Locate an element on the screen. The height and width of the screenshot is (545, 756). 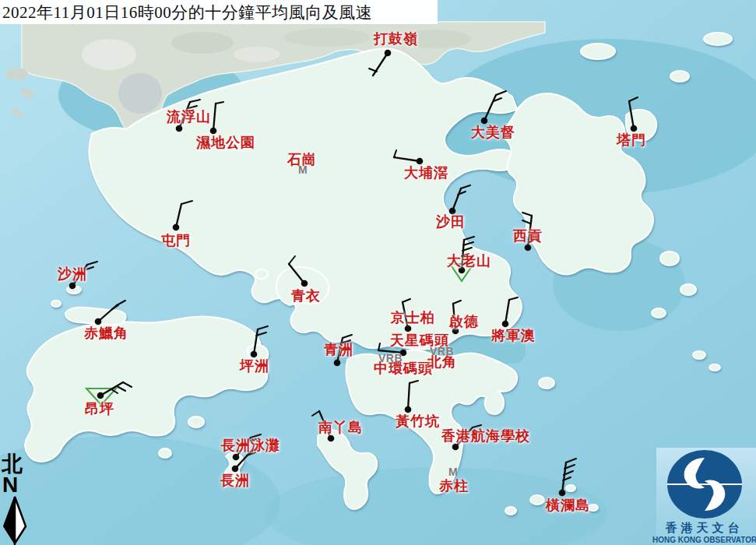
hko-logo-cjk: 香港天文台 is located at coordinates (704, 528).